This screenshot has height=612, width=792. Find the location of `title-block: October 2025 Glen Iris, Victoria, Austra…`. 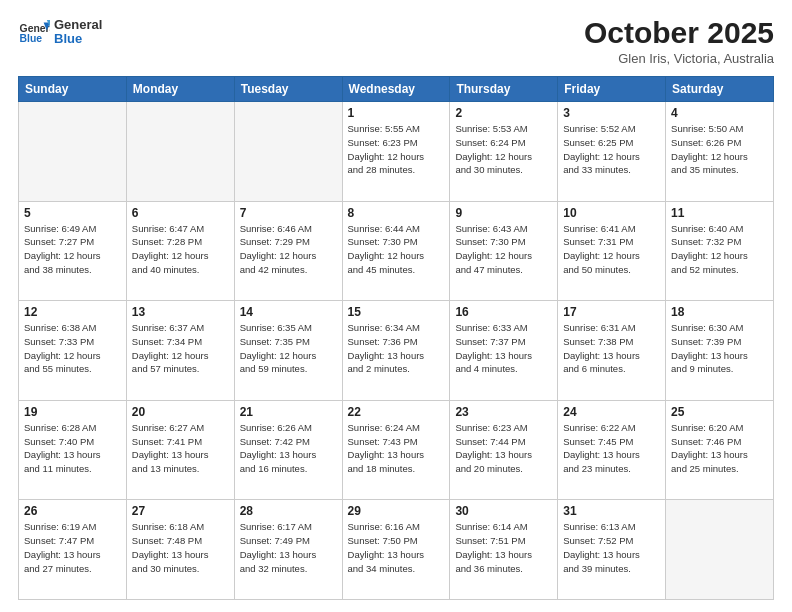

title-block: October 2025 Glen Iris, Victoria, Austra… is located at coordinates (679, 41).